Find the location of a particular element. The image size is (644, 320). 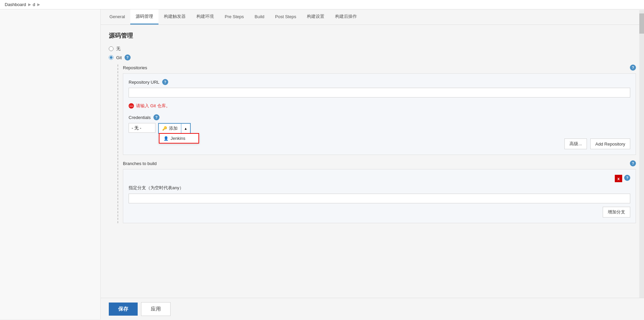

branches-header-row: Branches to build ? is located at coordinates (379, 163).